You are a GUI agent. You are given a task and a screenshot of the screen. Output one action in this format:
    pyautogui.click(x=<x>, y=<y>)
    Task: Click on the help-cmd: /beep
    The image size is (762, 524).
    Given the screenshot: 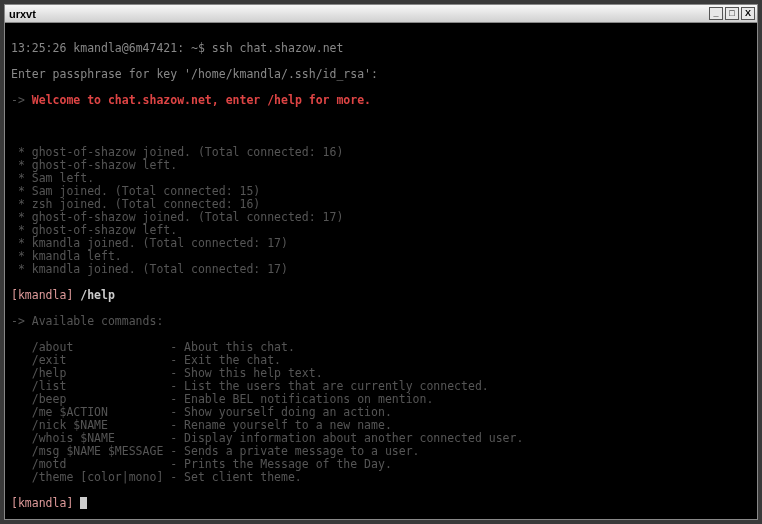 What is the action you would take?
    pyautogui.click(x=90, y=399)
    